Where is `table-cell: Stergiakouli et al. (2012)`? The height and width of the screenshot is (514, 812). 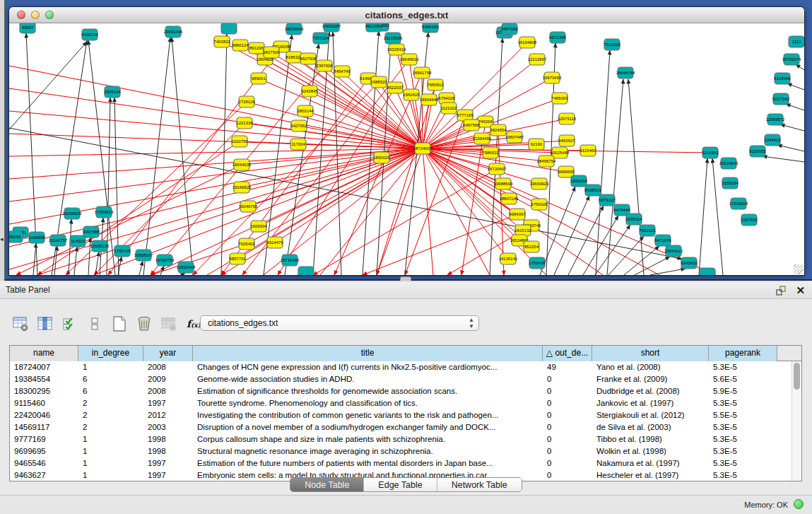
table-cell: Stergiakouli et al. (2012) is located at coordinates (650, 416).